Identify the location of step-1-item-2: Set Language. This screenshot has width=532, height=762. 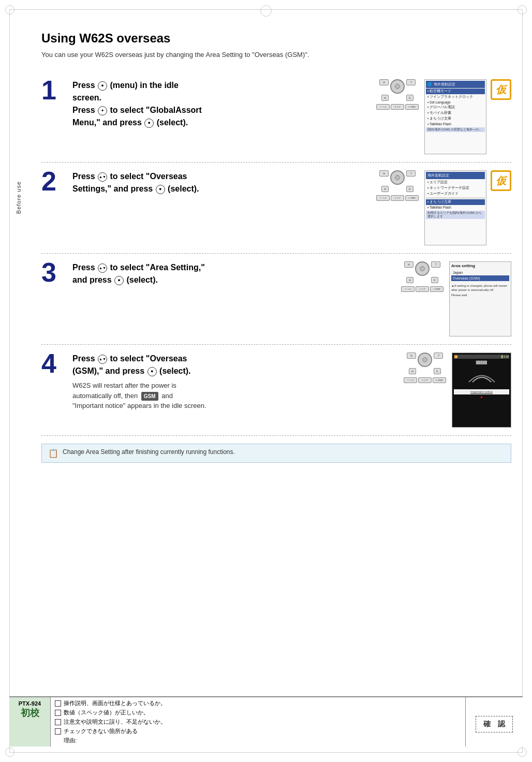
(455, 102).